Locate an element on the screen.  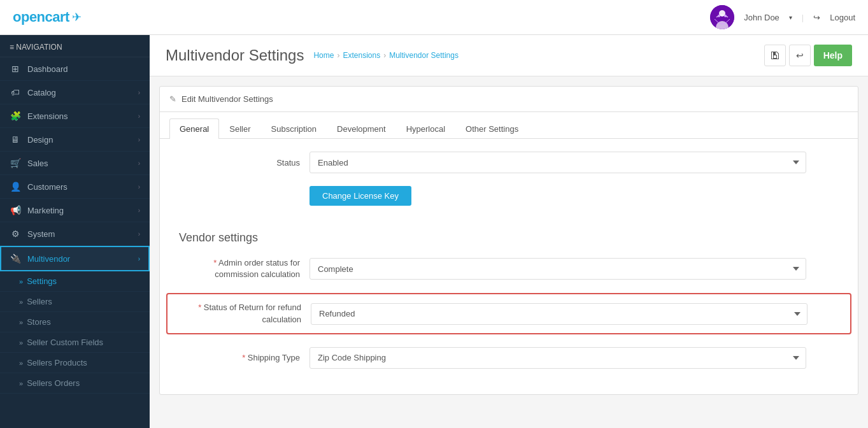
tabs-bar: General Seller Subscription Development … is located at coordinates (509, 125).